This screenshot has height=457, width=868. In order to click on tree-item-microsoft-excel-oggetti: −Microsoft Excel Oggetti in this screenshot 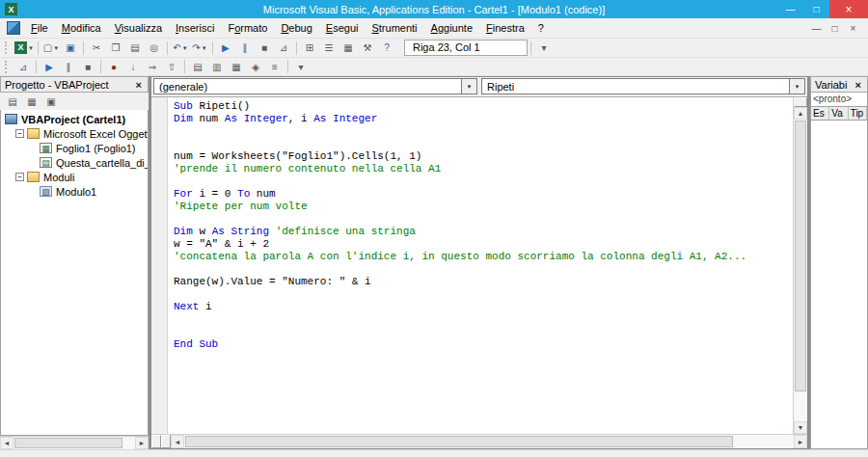, I will do `click(74, 133)`.